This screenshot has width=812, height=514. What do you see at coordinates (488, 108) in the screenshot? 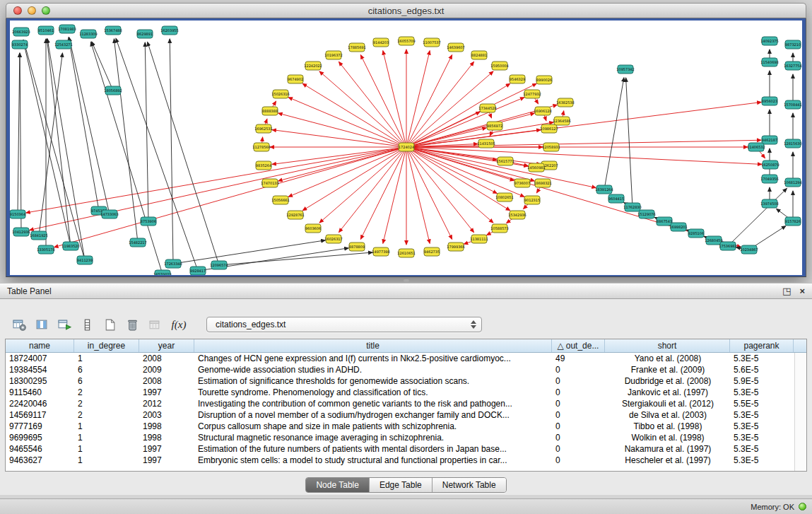
I see `network-node: 17344528` at bounding box center [488, 108].